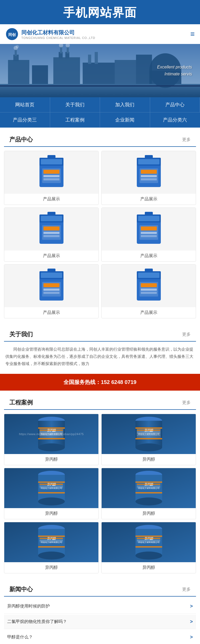 Image resolution: width=200 pixels, height=644 pixels. Describe the element at coordinates (51, 459) in the screenshot. I see `case-label-1: 异丙醇` at that location.